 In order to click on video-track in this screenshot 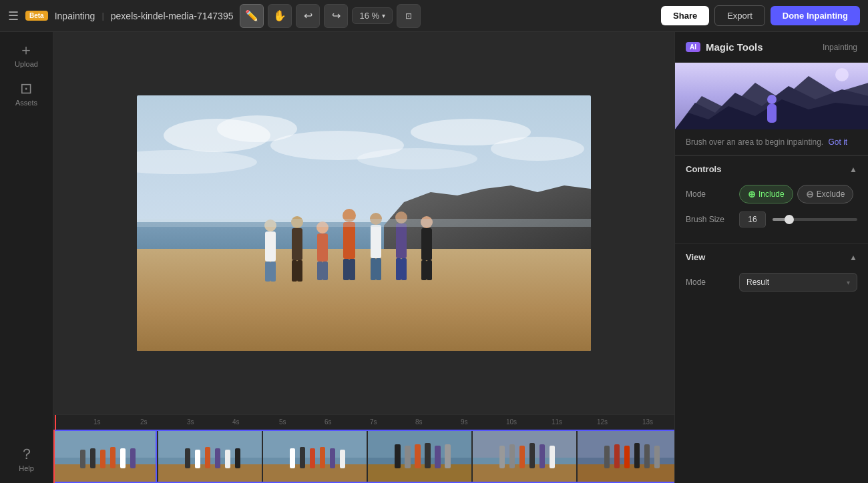, I will do `click(364, 456)`.